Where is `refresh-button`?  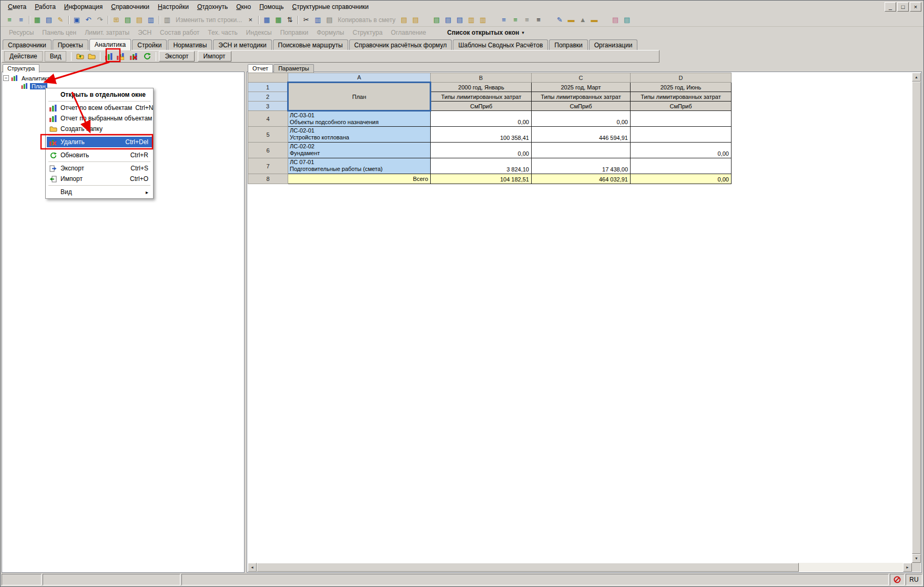
refresh-button is located at coordinates (147, 57).